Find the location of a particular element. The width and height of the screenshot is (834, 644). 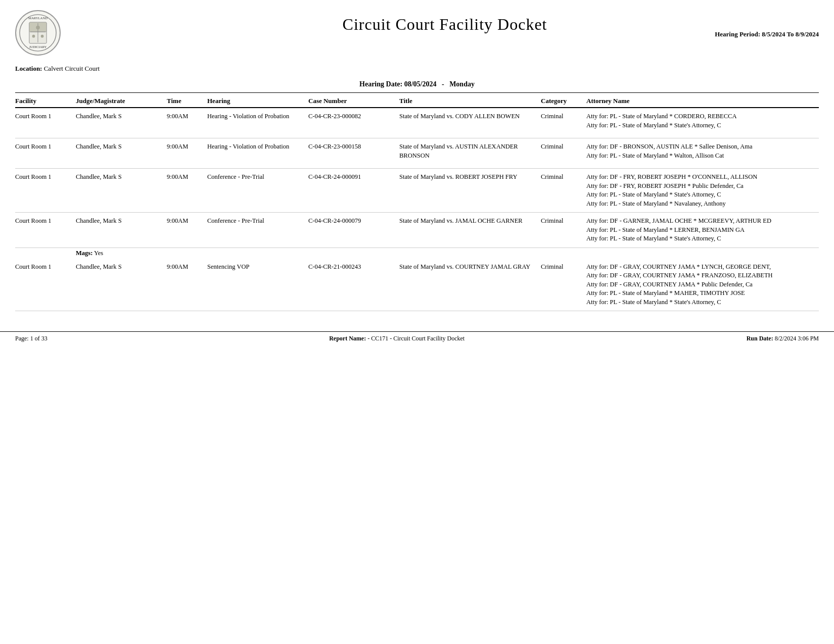

footer-report: Report Name: - CC171 - Circuit Court Fac… is located at coordinates (397, 338).